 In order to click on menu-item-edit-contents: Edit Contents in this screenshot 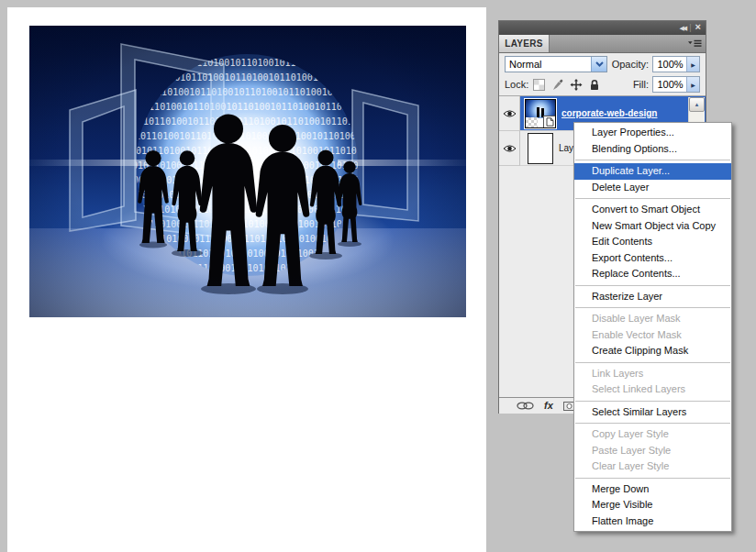, I will do `click(653, 242)`.